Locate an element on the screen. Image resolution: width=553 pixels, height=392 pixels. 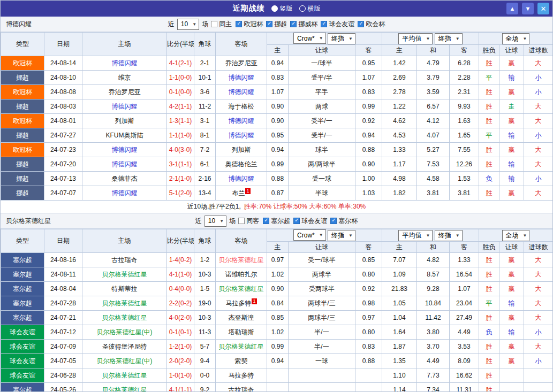
move-up-button: ▲ is located at coordinates (512, 9).